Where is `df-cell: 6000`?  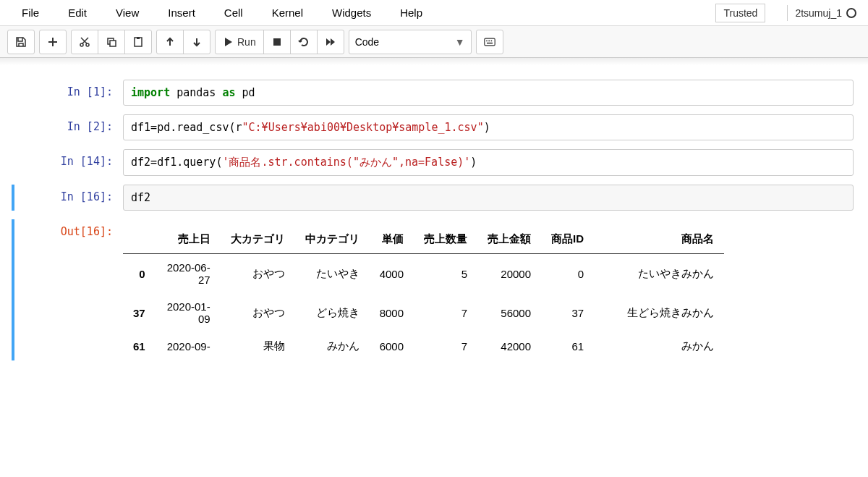 df-cell: 6000 is located at coordinates (392, 346).